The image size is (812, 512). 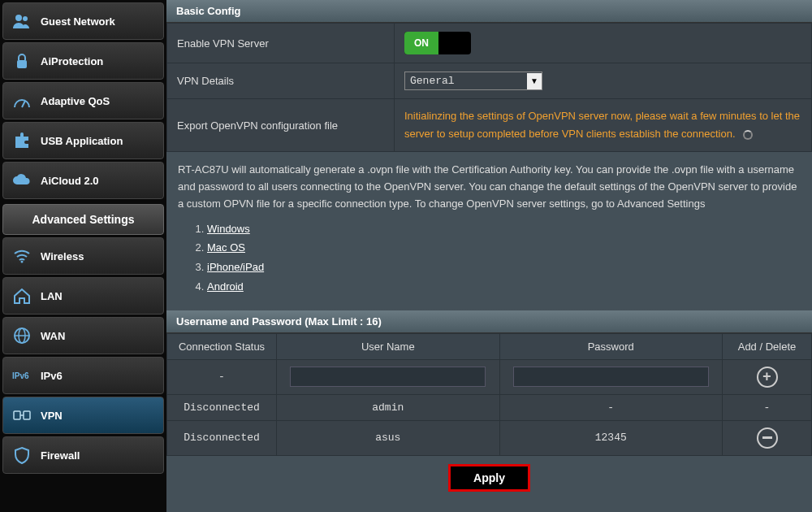 What do you see at coordinates (83, 141) in the screenshot?
I see `sidebar-item-usb-application: USB Application` at bounding box center [83, 141].